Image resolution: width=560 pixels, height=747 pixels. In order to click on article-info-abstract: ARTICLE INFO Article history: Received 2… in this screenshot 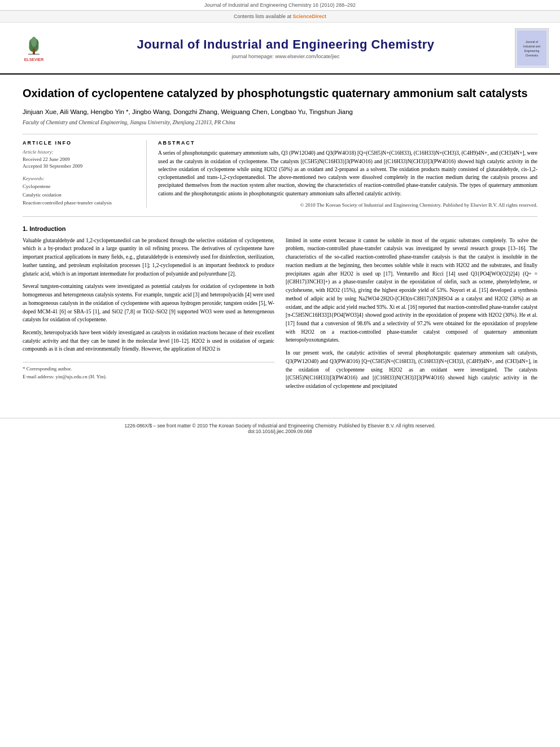, I will do `click(280, 171)`.